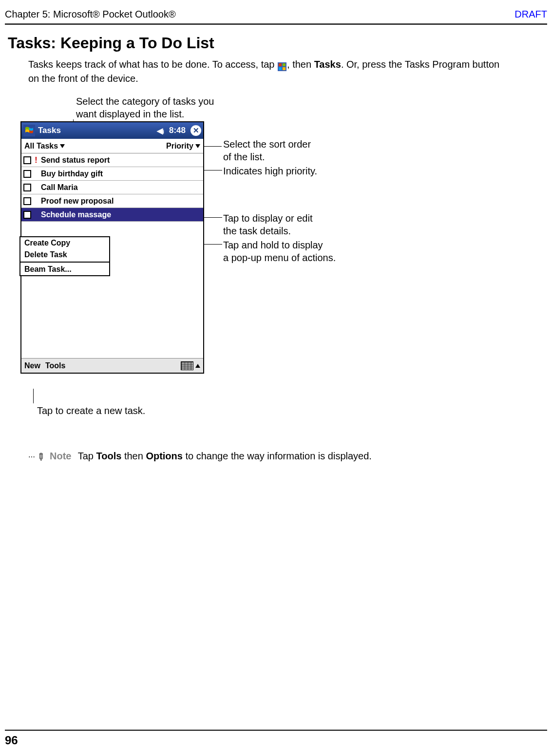 The height and width of the screenshot is (756, 552). I want to click on note-text-3: to change the way information is display…, so click(277, 456).